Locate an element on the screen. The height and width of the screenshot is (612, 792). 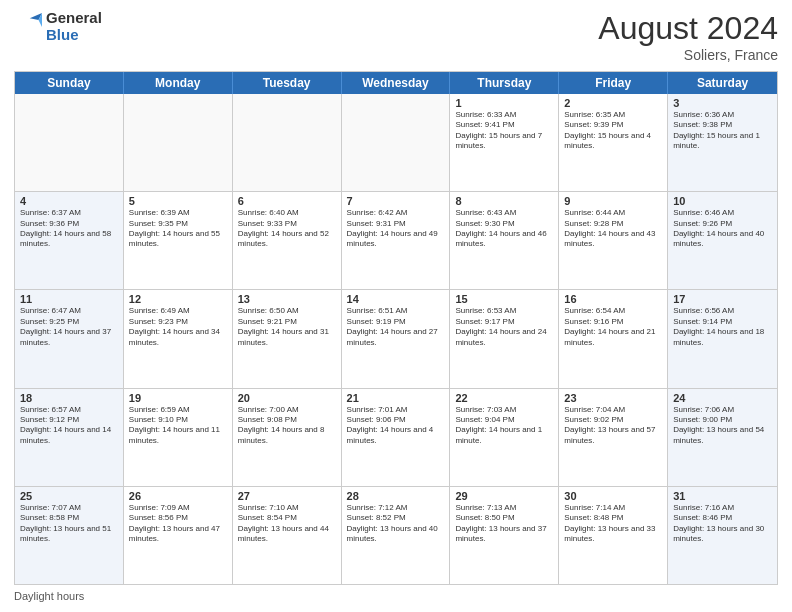
day-info: Sunrise: 7:13 AM Sunset: 8:50 PM Dayligh… is located at coordinates (504, 524).